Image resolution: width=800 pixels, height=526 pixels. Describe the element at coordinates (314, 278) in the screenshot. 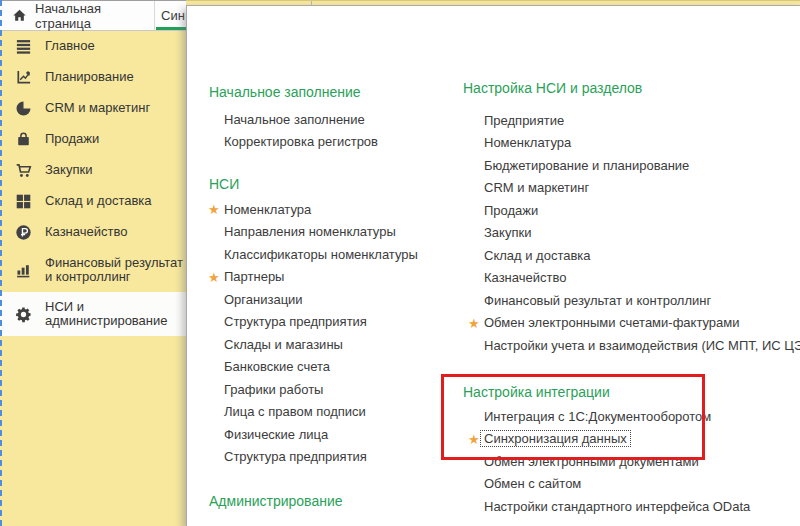

I see `menu-item: ★Партнеры` at that location.